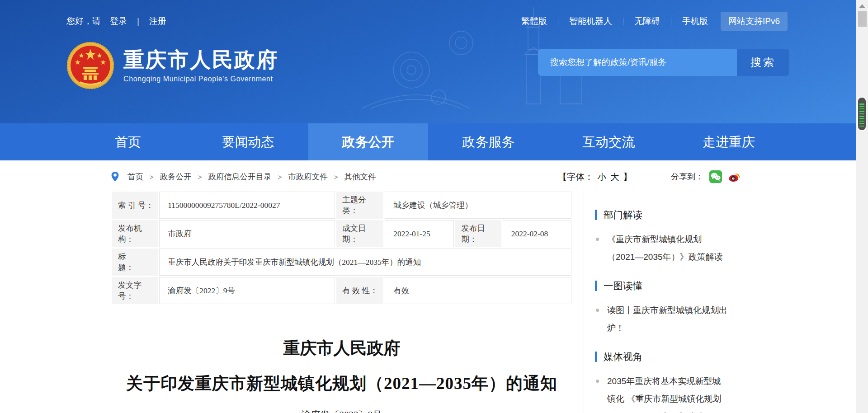 The image size is (868, 413). Describe the element at coordinates (342, 262) in the screenshot. I see `meta-row: 标 题： 重庆市人民政府关于印发重庆市新型城镇化规划（2021—2035年）的通…` at that location.